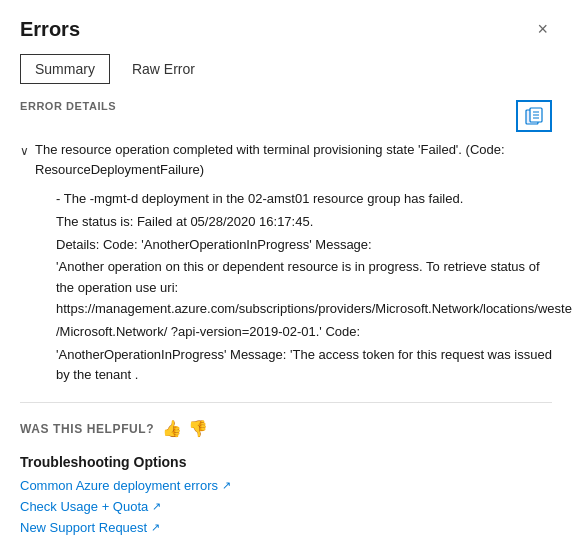  I want to click on tabs-container: Summary Raw Error, so click(286, 69).